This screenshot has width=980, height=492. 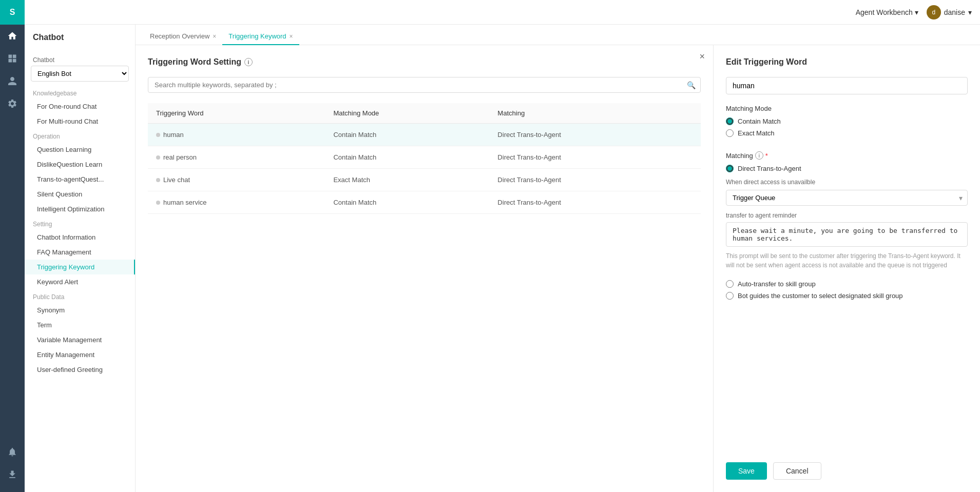 What do you see at coordinates (847, 466) in the screenshot?
I see `bottom-actions: Save Cancel` at bounding box center [847, 466].